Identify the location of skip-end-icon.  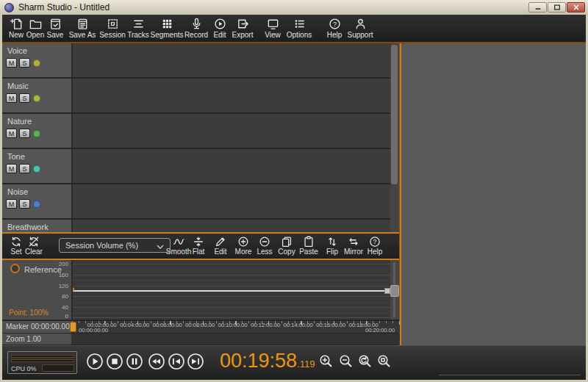
(196, 361).